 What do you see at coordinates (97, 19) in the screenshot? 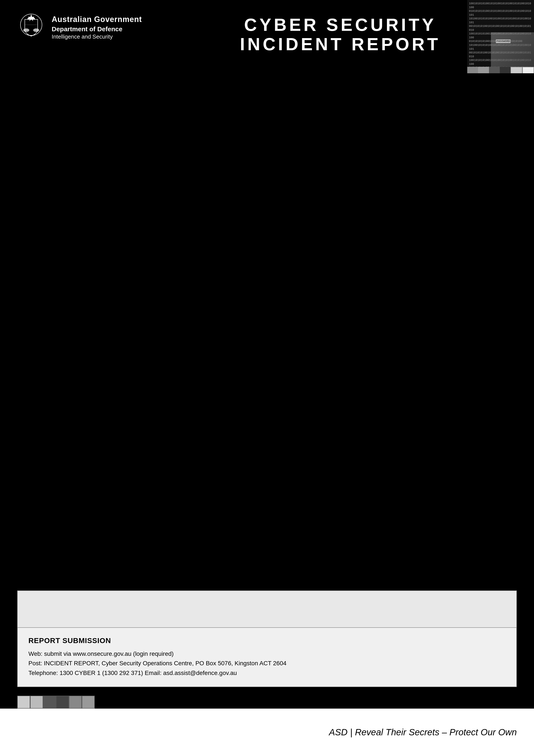
I see `australian-government-label: Australian Government` at bounding box center [97, 19].